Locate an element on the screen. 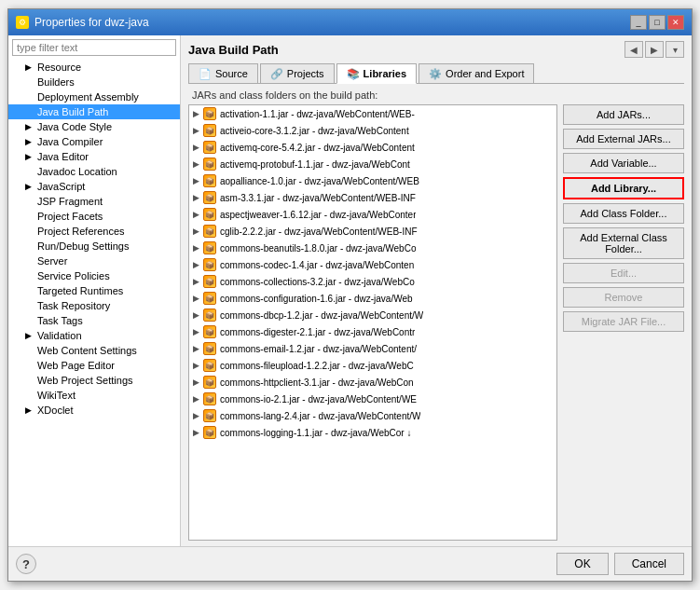 The image size is (700, 590). tree-item-java-code-style: ▶Java Code Style is located at coordinates (94, 127).